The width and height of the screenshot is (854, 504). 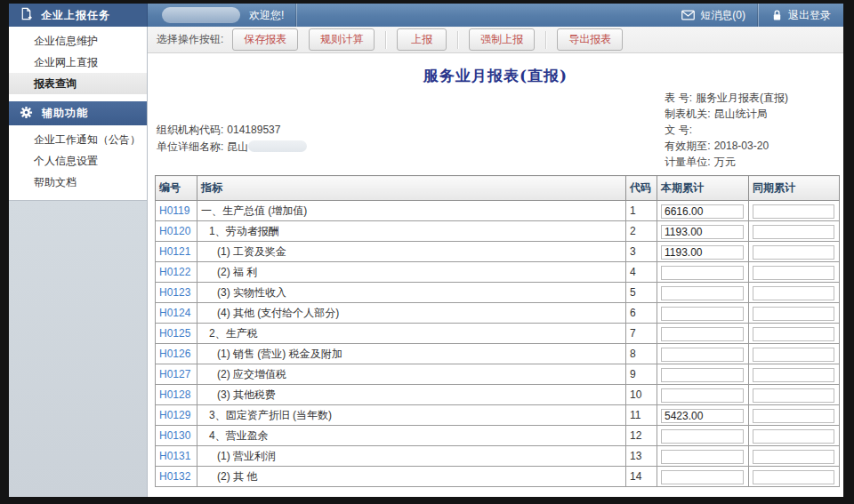 I want to click on top-bar-divider, so click(x=297, y=15).